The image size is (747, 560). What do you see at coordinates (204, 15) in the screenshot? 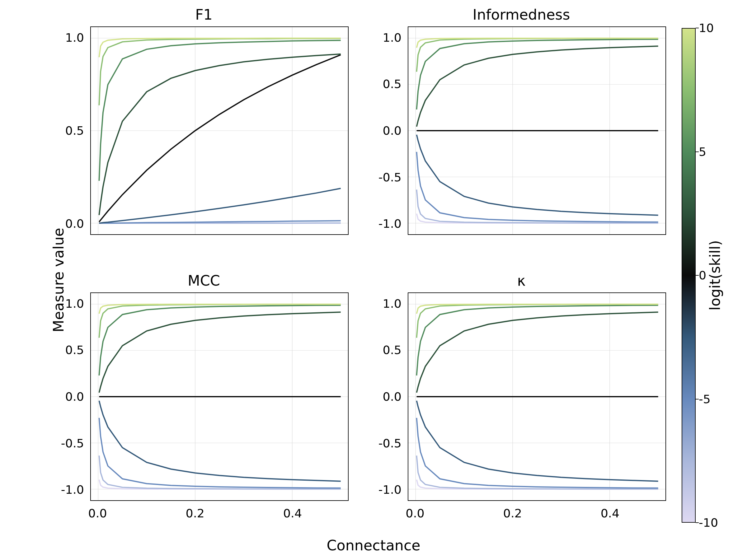
I see `panel-title: F1` at bounding box center [204, 15].